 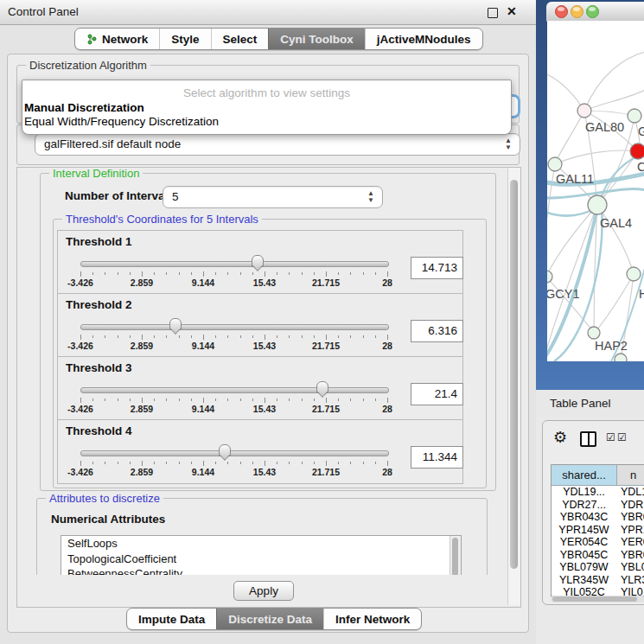 What do you see at coordinates (233, 346) in the screenshot?
I see `slider-tick-labels: -3.4262.8599.14415.4321.71528` at bounding box center [233, 346].